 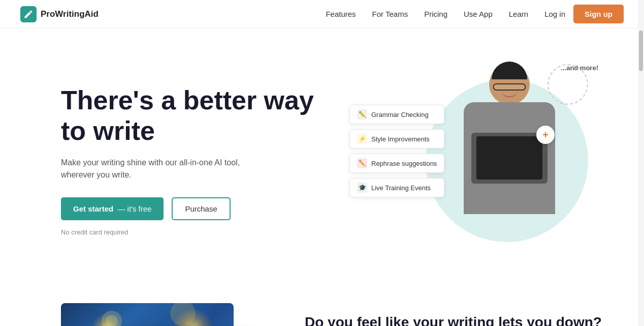 I want to click on nav-item-features: Features, so click(x=340, y=14).